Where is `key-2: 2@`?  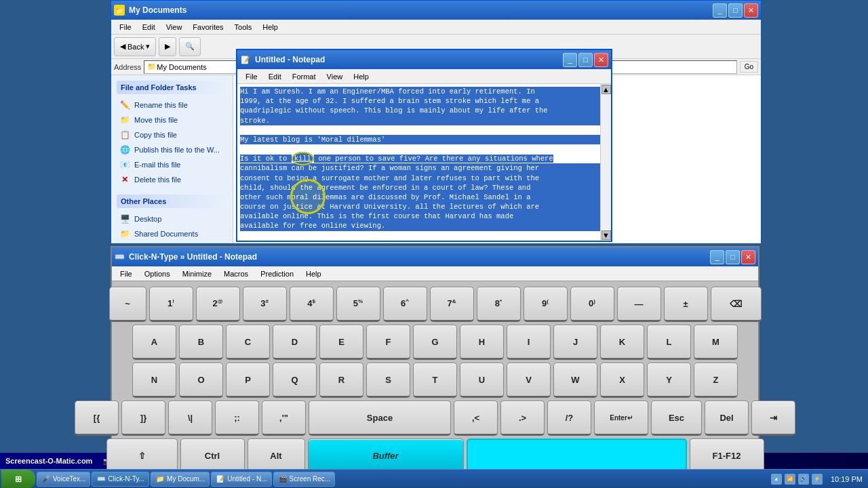
key-2: 2@ is located at coordinates (218, 304).